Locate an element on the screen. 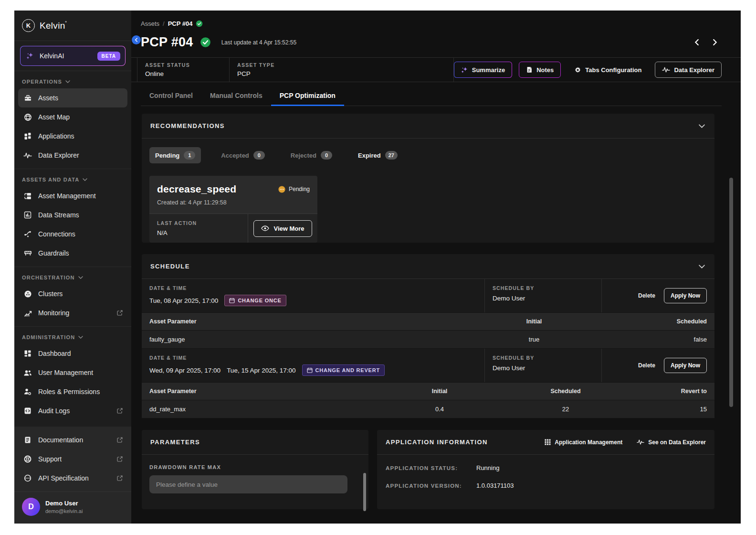 The height and width of the screenshot is (535, 756). next-asset-button is located at coordinates (715, 42).